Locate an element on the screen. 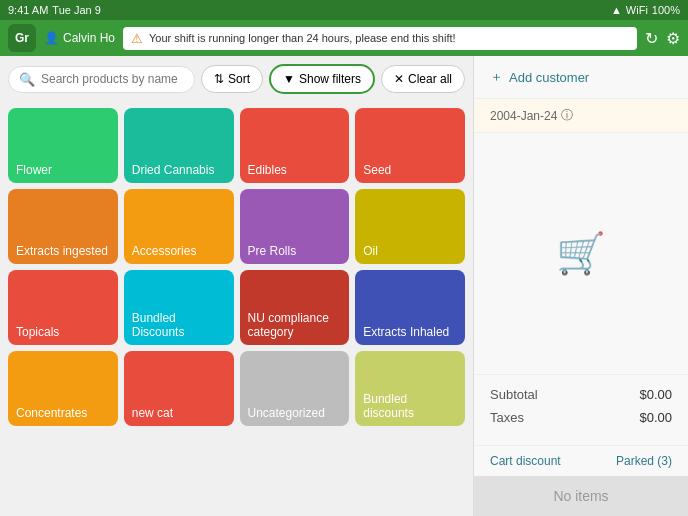 The width and height of the screenshot is (688, 516). category-tile: Flower is located at coordinates (63, 146).